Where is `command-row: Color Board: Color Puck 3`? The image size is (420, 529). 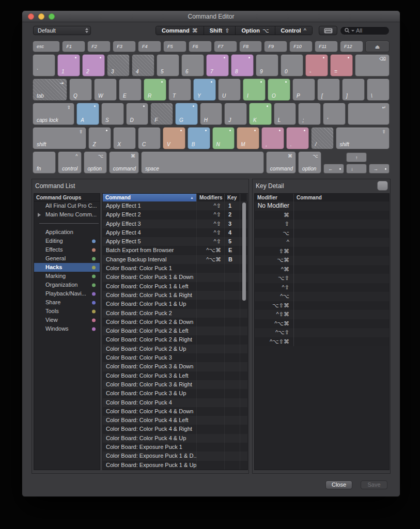 command-row: Color Board: Color Puck 3 is located at coordinates (175, 357).